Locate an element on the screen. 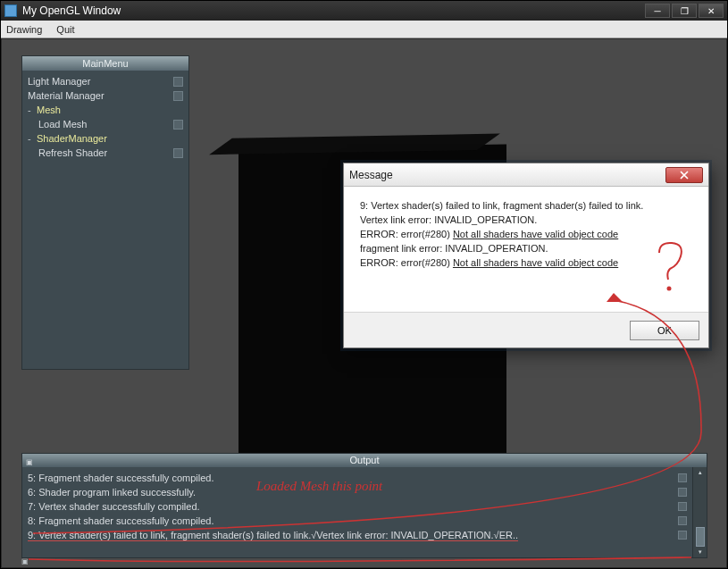 This screenshot has width=728, height=569. panel-footer-icon: ▣ is located at coordinates (25, 561).